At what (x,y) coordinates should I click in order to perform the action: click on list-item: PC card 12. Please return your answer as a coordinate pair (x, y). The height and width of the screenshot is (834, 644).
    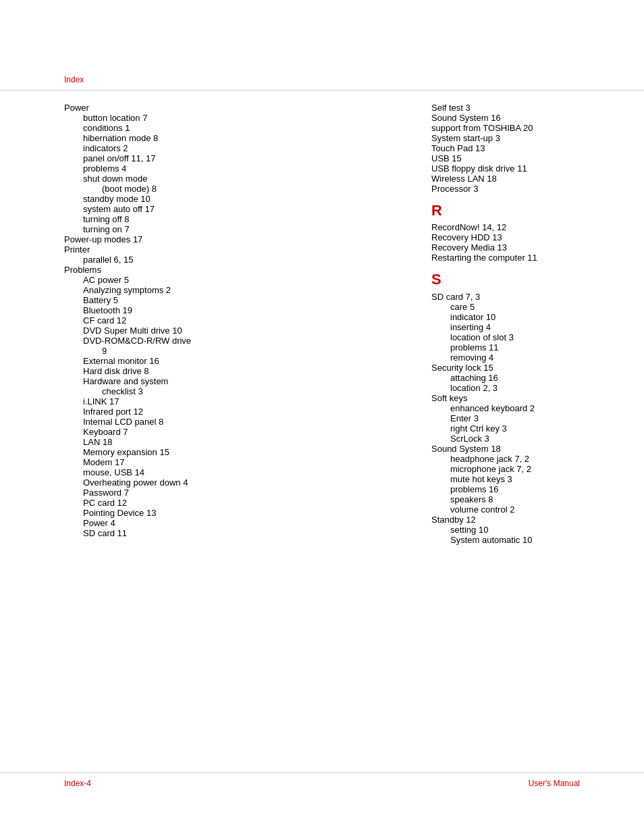
    Looking at the image, I should click on (234, 502).